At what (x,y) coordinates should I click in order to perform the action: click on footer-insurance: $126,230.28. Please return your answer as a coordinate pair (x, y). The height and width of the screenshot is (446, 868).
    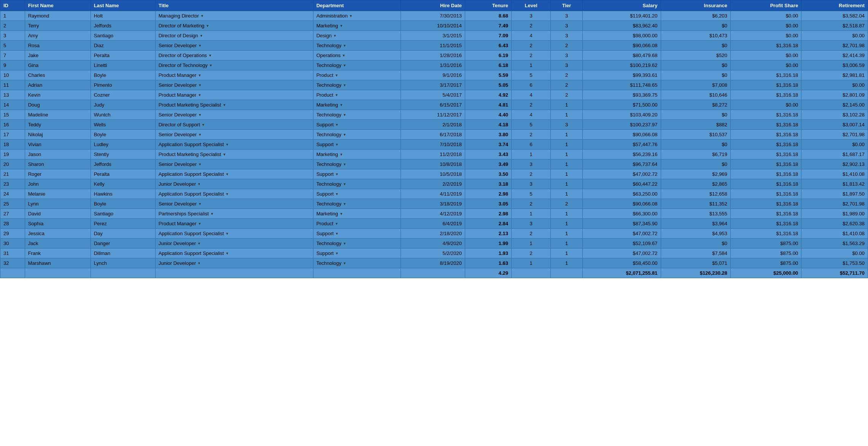
    Looking at the image, I should click on (695, 273).